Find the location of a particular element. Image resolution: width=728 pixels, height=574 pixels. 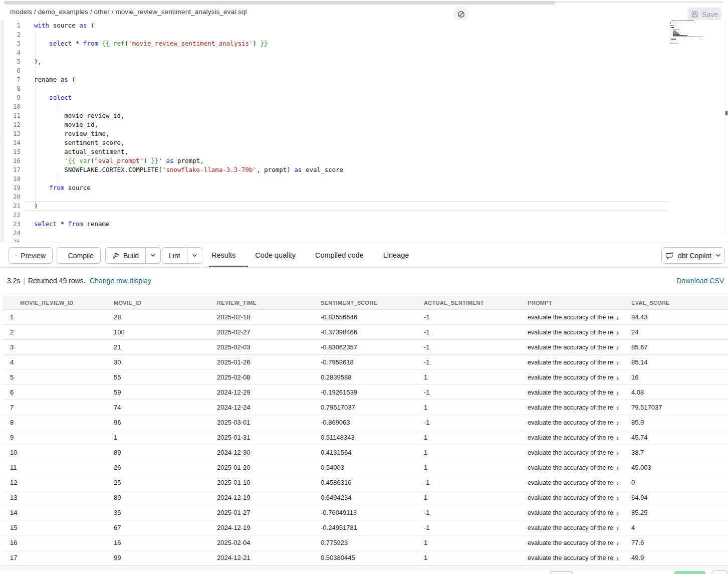

column-header-movie_id: MOVIE_ID is located at coordinates (161, 303).